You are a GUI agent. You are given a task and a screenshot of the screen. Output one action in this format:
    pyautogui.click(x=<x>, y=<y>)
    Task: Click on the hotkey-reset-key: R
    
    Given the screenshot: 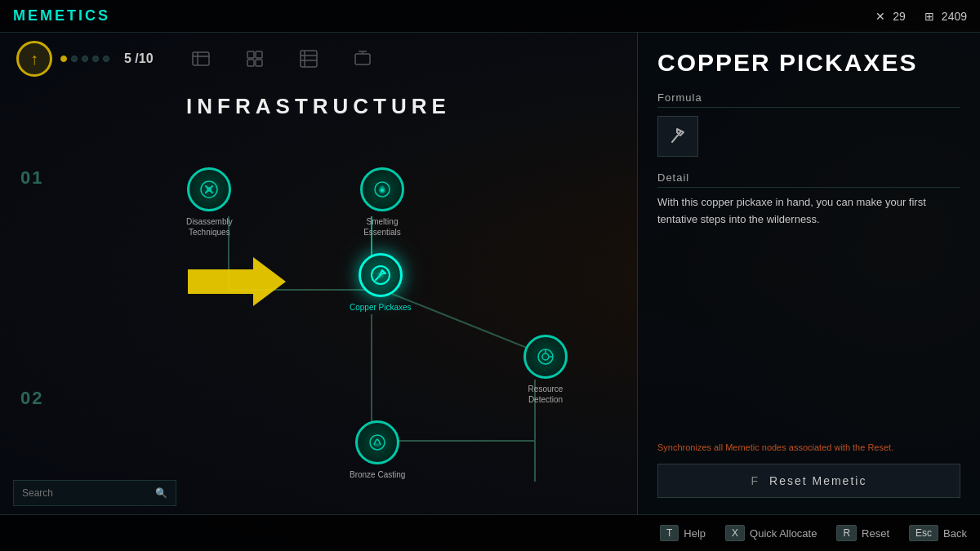 What is the action you would take?
    pyautogui.click(x=846, y=533)
    